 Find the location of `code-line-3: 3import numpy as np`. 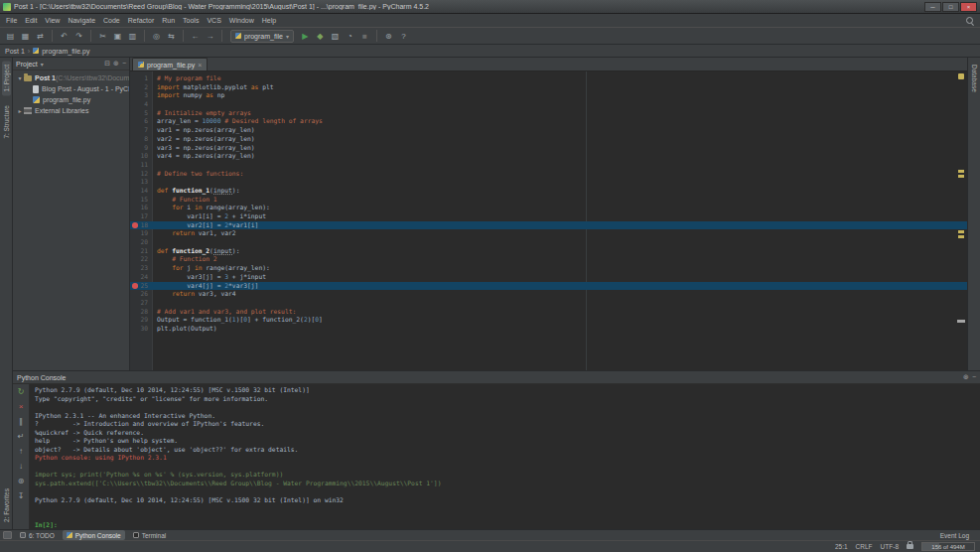

code-line-3: 3import numpy as np is located at coordinates (548, 95).